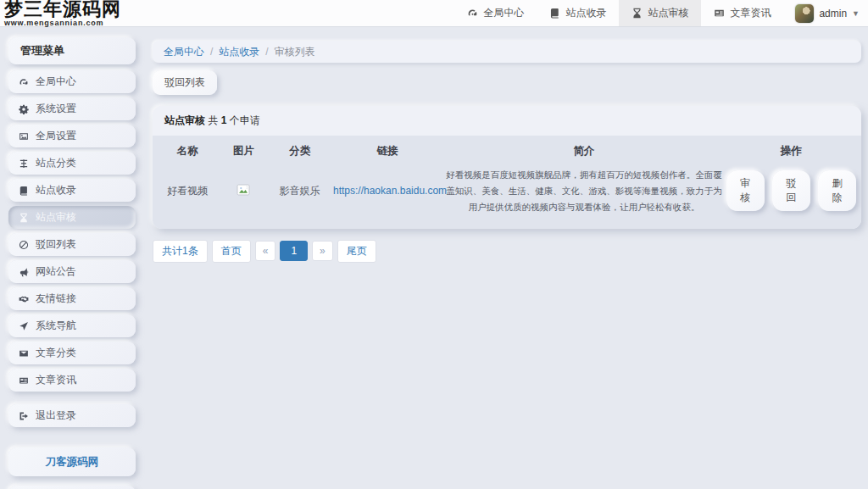 This screenshot has height=489, width=868. Describe the element at coordinates (56, 325) in the screenshot. I see `sidebar-item-label: 系统导航` at that location.